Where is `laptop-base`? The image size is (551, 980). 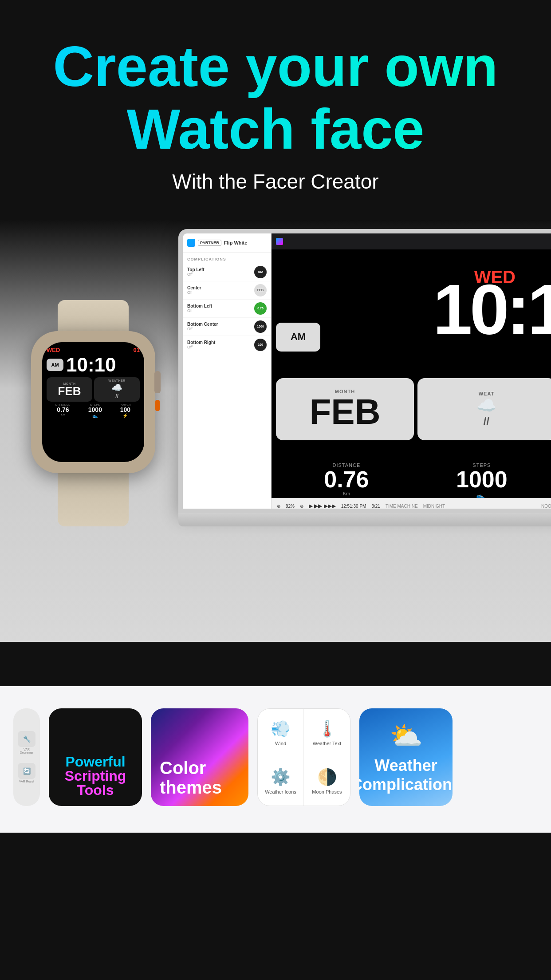 laptop-base is located at coordinates (365, 520).